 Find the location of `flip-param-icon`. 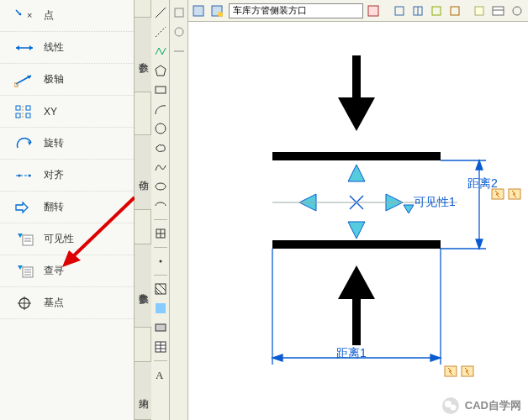

flip-param-icon is located at coordinates (25, 207).